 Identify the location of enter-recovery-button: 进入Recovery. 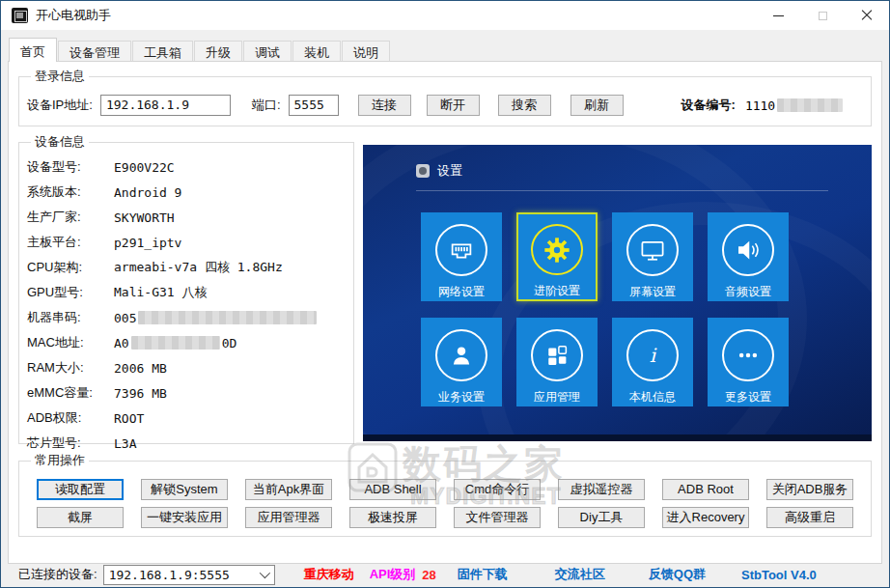
(706, 518).